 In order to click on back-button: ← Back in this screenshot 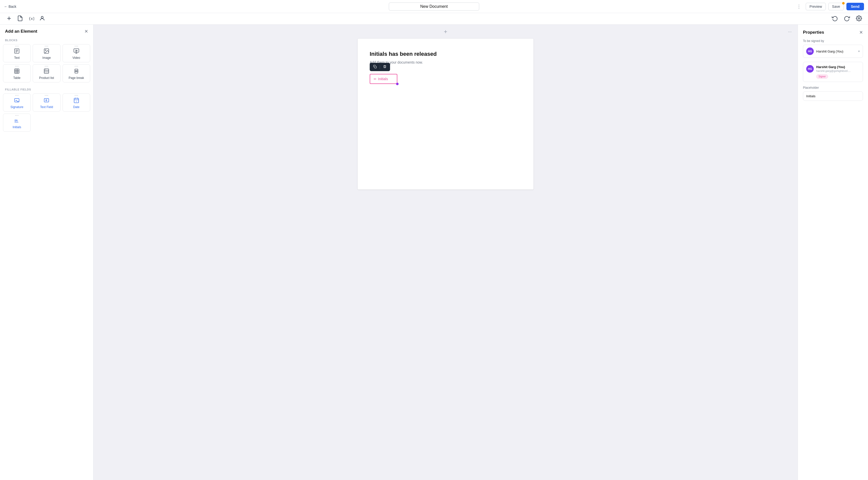, I will do `click(10, 6)`.